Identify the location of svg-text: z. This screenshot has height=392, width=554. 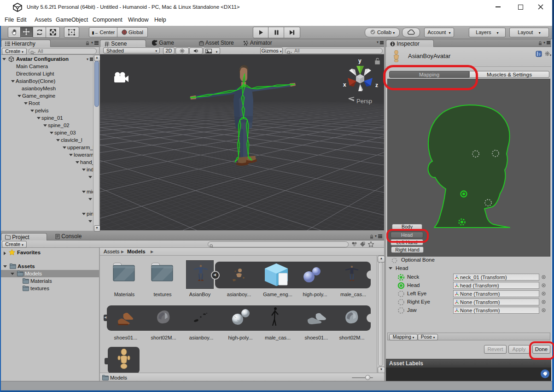
(377, 85).